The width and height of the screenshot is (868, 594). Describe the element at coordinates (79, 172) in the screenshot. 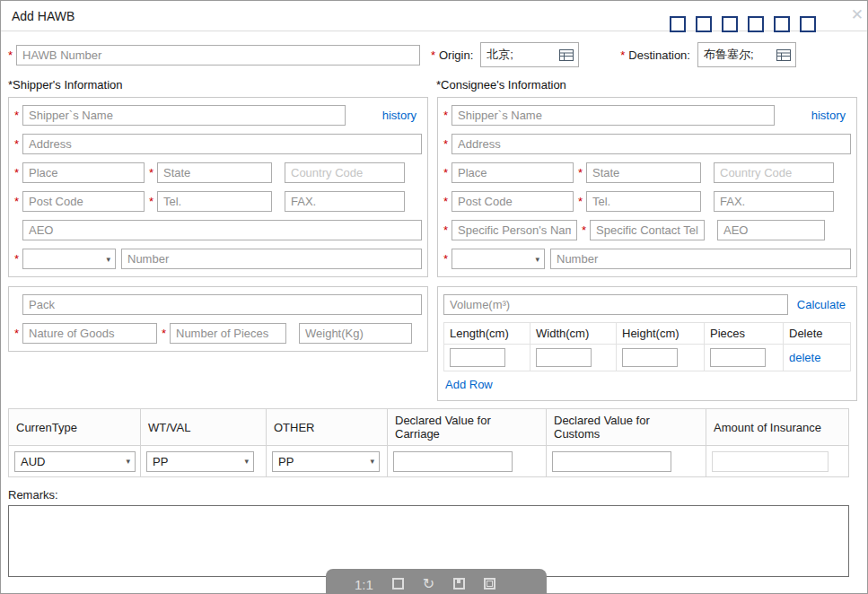

I see `shipper-place-field: *` at that location.